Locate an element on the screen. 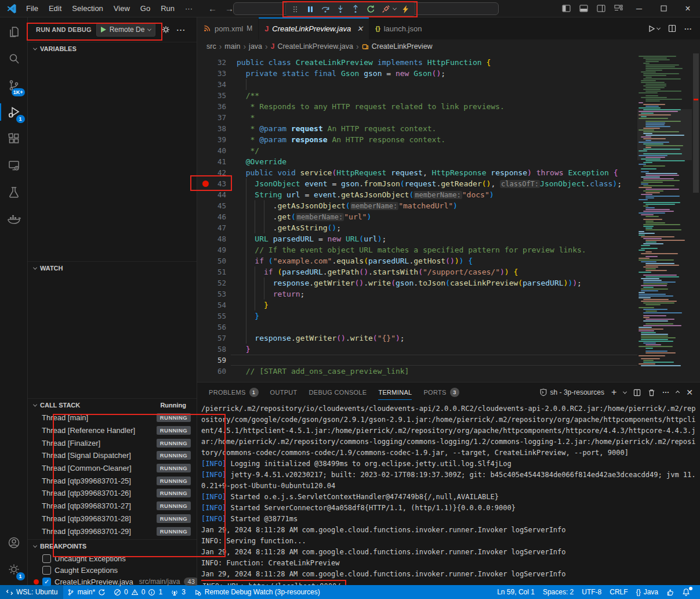 The height and width of the screenshot is (599, 700). new-terminal-icon: + is located at coordinates (614, 392).